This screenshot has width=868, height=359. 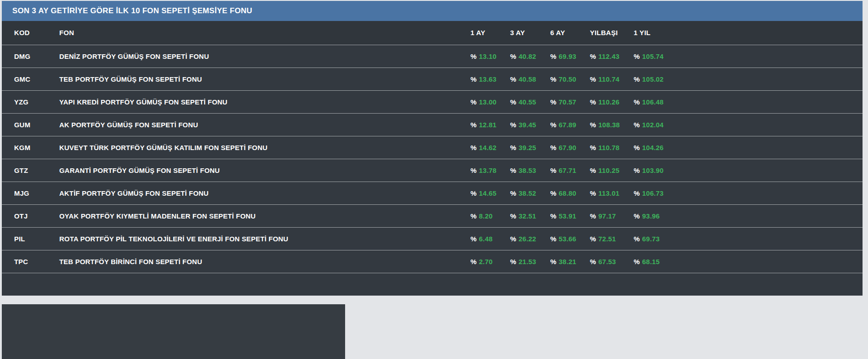 What do you see at coordinates (612, 261) in the screenshot?
I see `return-yilbasi: %67.53` at bounding box center [612, 261].